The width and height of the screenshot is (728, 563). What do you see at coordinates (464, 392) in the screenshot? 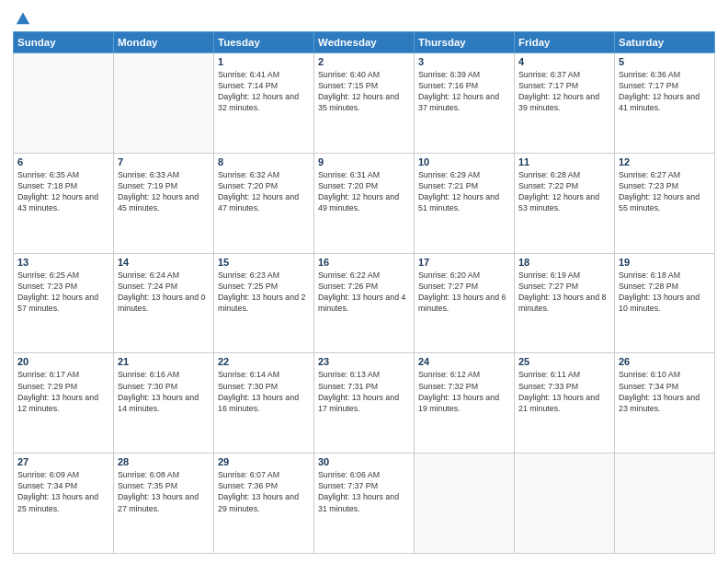
I see `day-info: Sunrise: 6:12 AM Sunset: 7:32 PM Dayligh…` at bounding box center [464, 392].